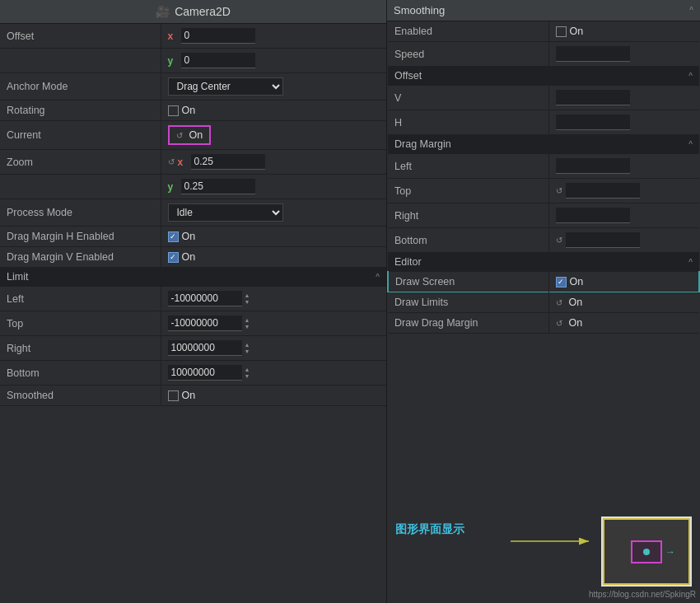 Image resolution: width=700 pixels, height=603 pixels. What do you see at coordinates (468, 282) in the screenshot?
I see `draw-screen-label: Draw Screen` at bounding box center [468, 282].